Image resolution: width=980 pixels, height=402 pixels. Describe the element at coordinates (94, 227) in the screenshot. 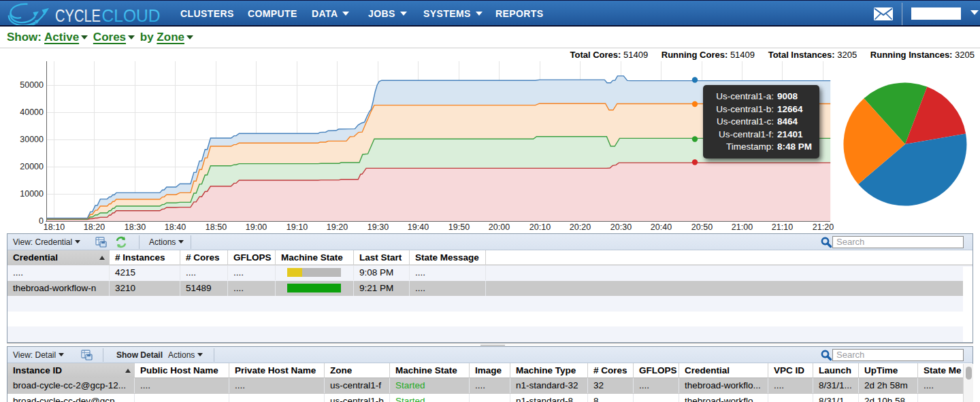

I see `svg-text: 18:20` at that location.